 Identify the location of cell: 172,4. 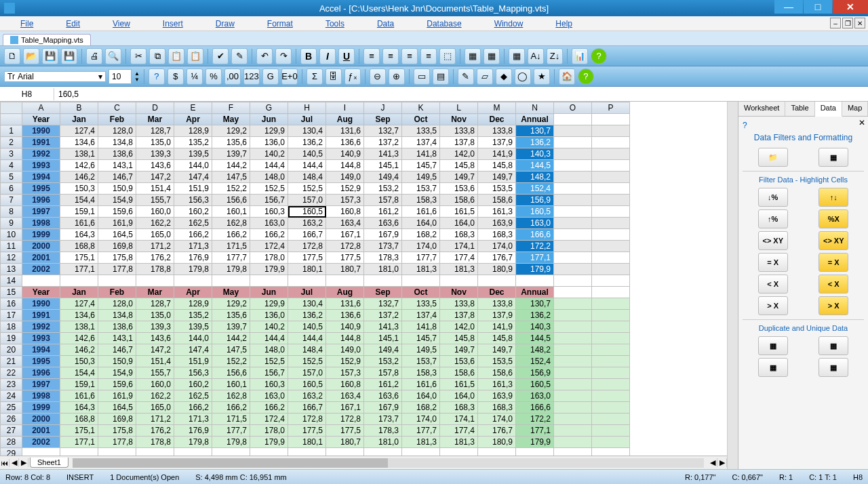
(269, 419).